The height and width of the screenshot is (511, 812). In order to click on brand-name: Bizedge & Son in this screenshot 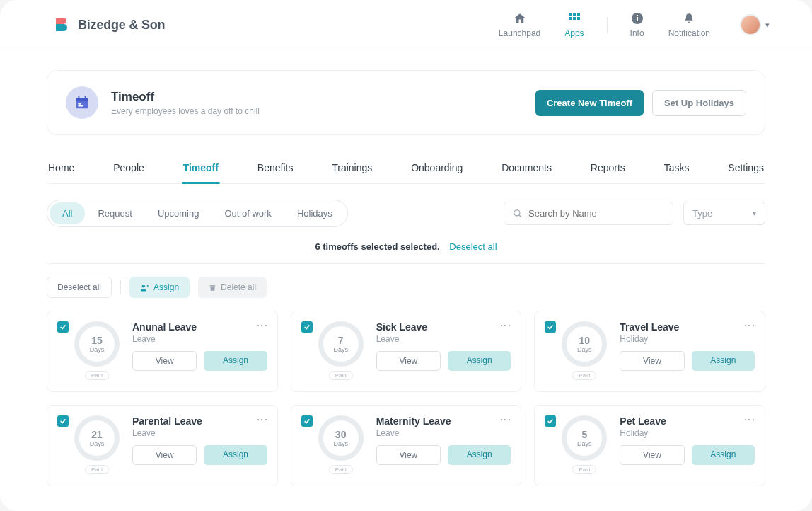, I will do `click(122, 25)`.